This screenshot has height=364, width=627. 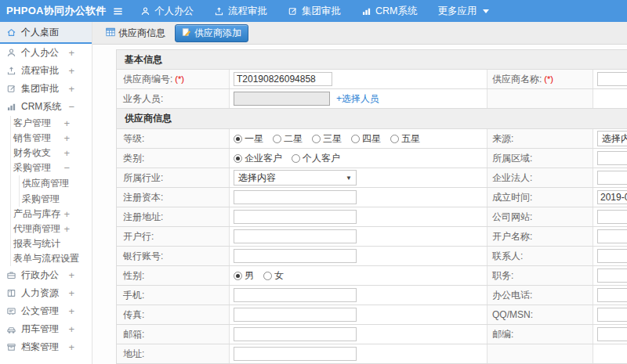 What do you see at coordinates (118, 11) in the screenshot?
I see `menu-icon` at bounding box center [118, 11].